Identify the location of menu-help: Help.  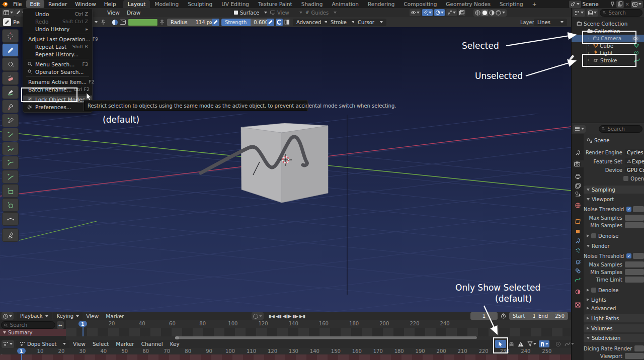
(110, 4).